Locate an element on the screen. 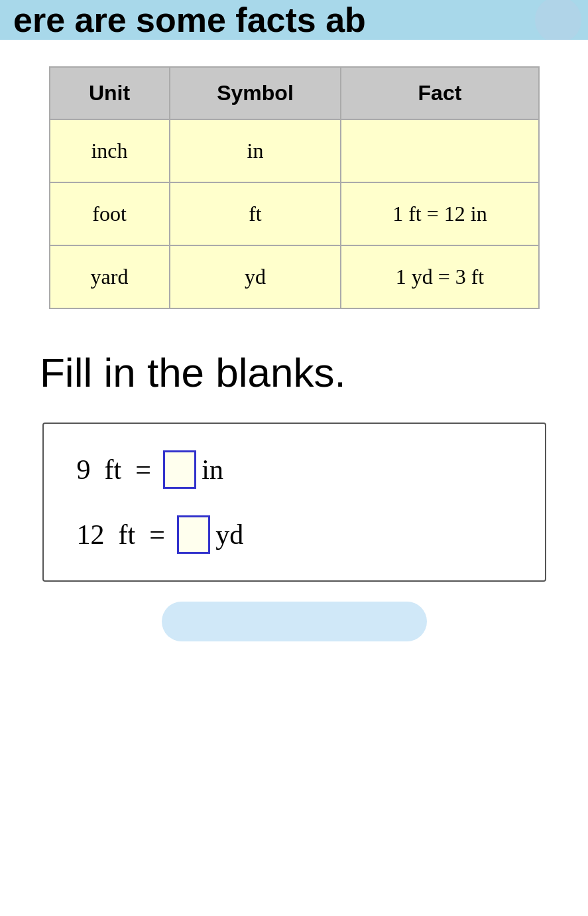  unit-inch: inch is located at coordinates (110, 151).